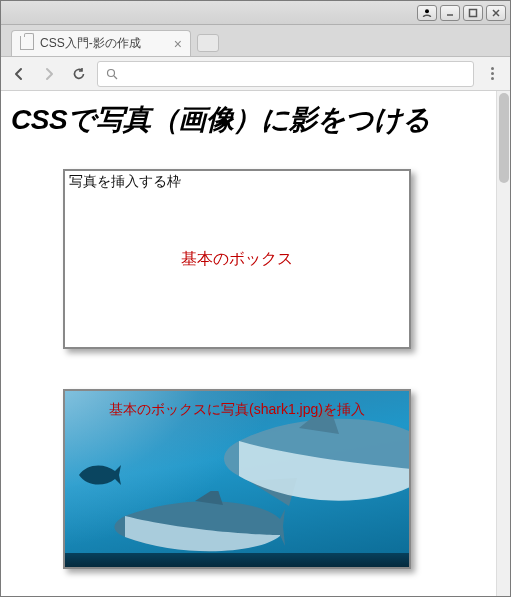 This screenshot has width=511, height=597. I want to click on menu-button, so click(492, 74).